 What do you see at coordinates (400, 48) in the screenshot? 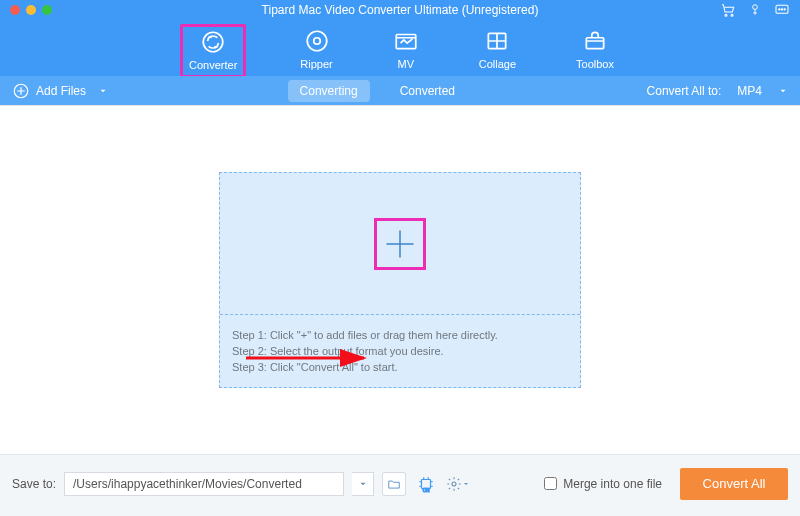
I see `top-nav: Converter Ripper MV Collage Toolbox` at bounding box center [400, 48].